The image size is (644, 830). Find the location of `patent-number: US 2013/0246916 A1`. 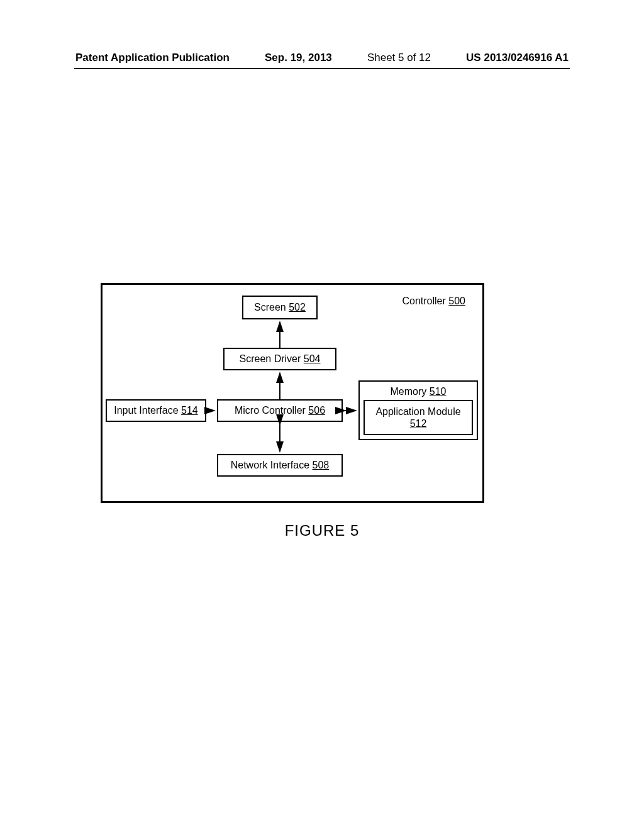

patent-number: US 2013/0246916 A1 is located at coordinates (517, 58).